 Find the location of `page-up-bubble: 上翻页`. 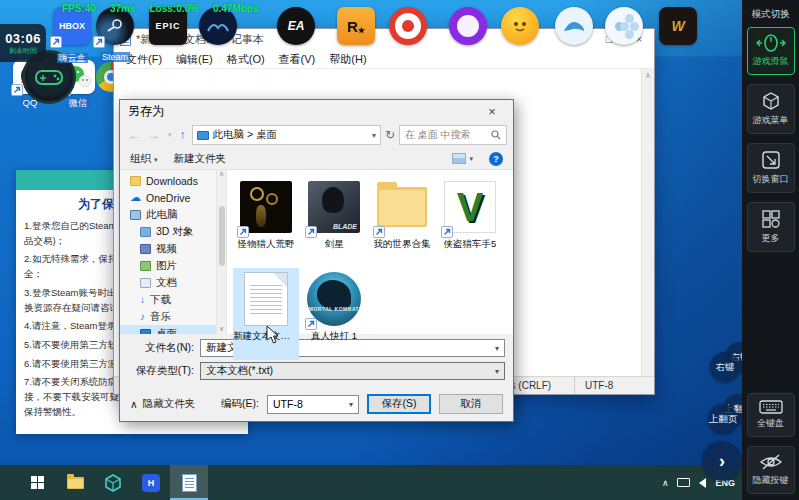

page-up-bubble: 上翻页 is located at coordinates (723, 419).